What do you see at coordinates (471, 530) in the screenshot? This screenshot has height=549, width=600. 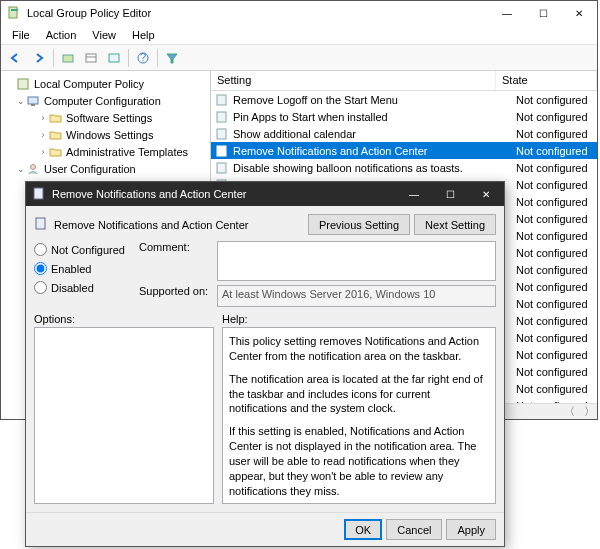 I see `apply-button: Apply` at bounding box center [471, 530].